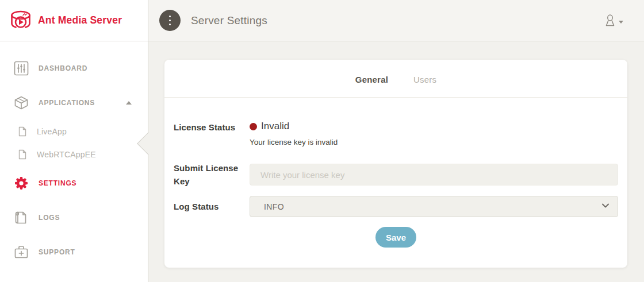 This screenshot has width=644, height=282. What do you see at coordinates (21, 218) in the screenshot?
I see `logs-icon` at bounding box center [21, 218].